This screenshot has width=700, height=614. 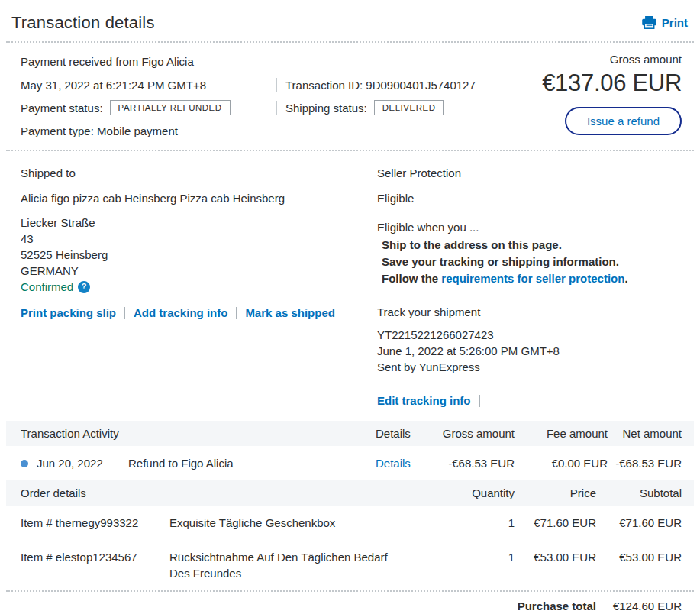 What do you see at coordinates (198, 199) in the screenshot?
I see `recipient-name: Alicia figo pizza cab Heinsberg Pizza ca…` at bounding box center [198, 199].